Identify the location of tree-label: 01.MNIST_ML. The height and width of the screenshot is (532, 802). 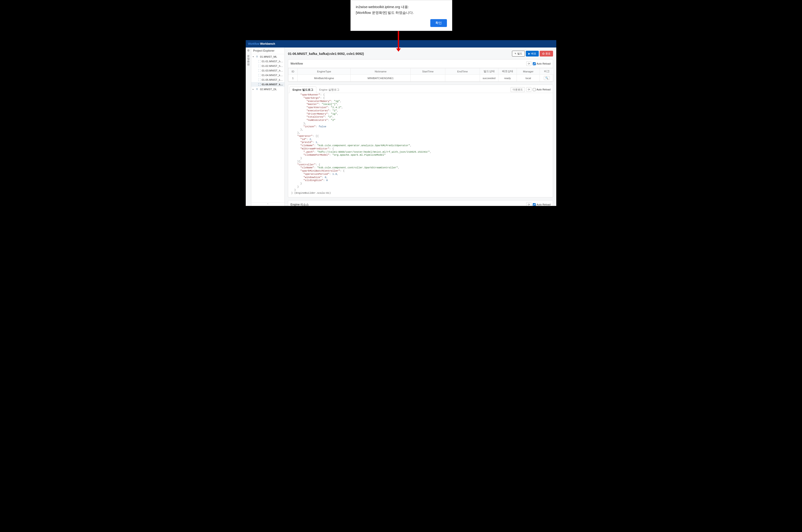
(268, 57).